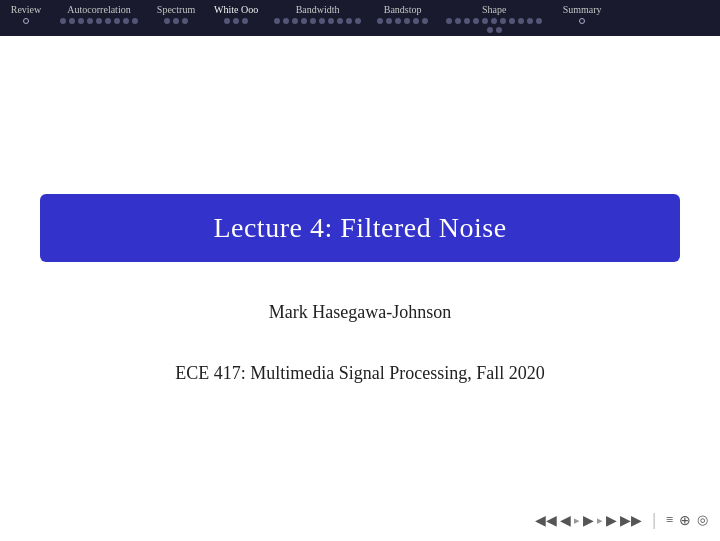 The height and width of the screenshot is (541, 720). What do you see at coordinates (588, 520) in the screenshot?
I see `next-section-button: ▶` at bounding box center [588, 520].